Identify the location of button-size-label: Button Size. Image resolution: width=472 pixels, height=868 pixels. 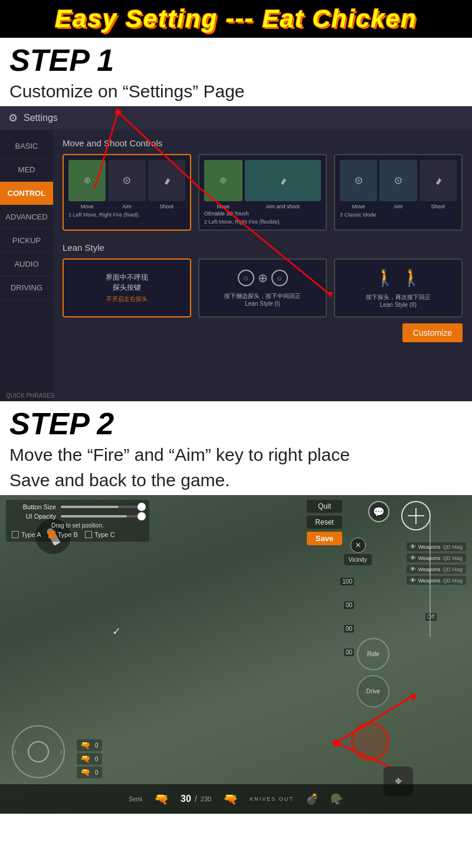
(34, 507).